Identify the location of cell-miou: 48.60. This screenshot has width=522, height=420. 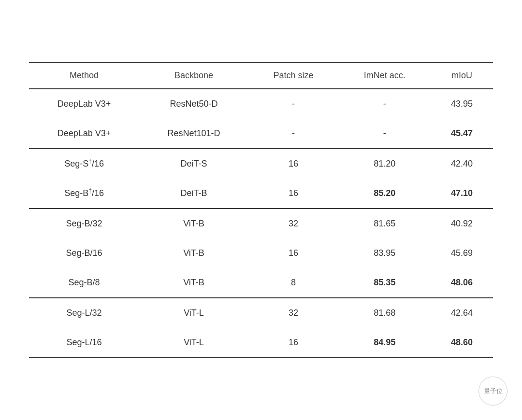
(462, 343).